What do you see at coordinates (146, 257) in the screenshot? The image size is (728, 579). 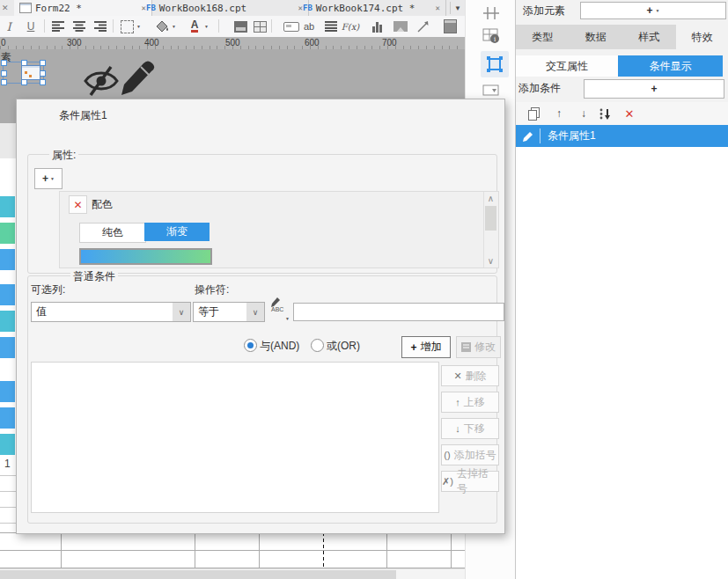 I see `gradient-preview` at bounding box center [146, 257].